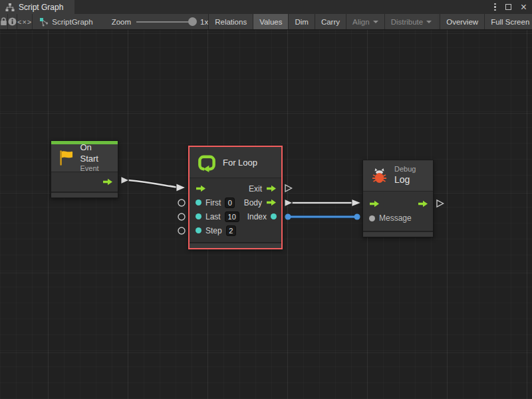 This screenshot has width=532, height=399. I want to click on node-debug-log: Debug Log Message, so click(398, 198).